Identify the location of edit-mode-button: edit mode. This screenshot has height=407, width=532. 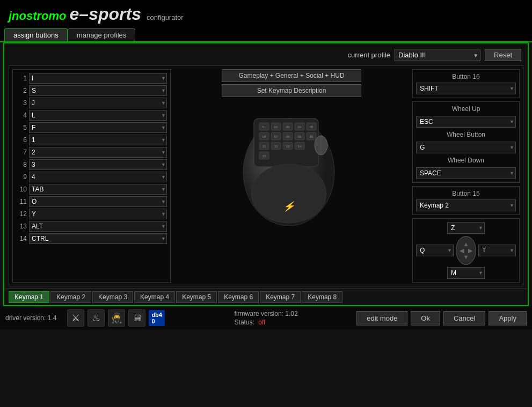
(382, 319).